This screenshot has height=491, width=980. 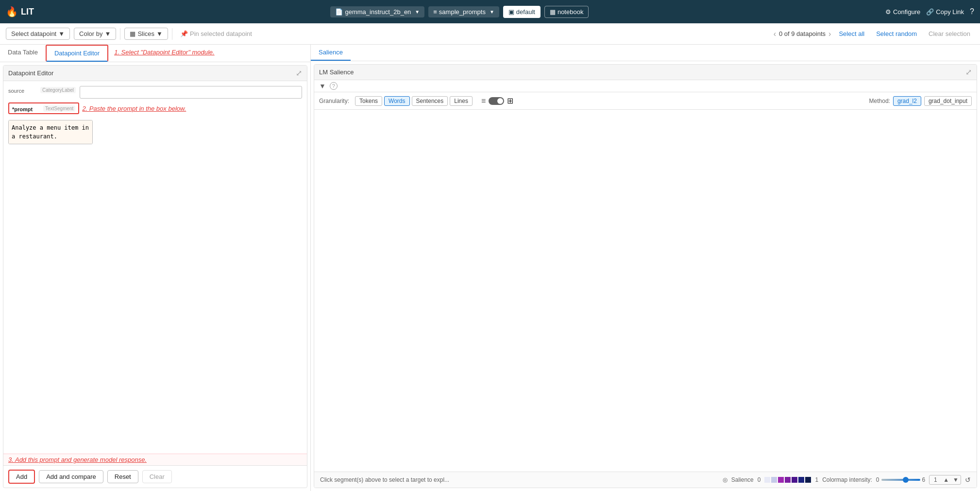 I want to click on tab-data-table: Data Table, so click(x=23, y=53).